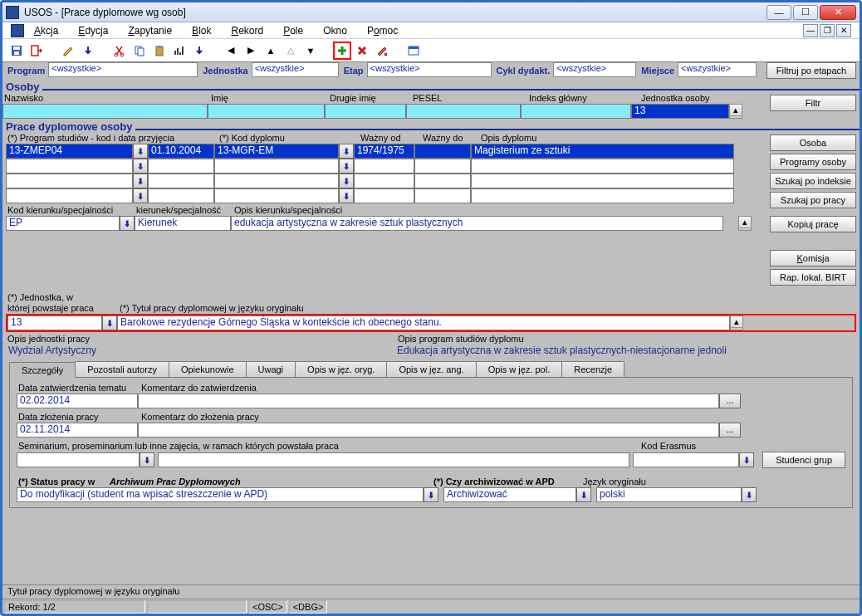 Image resolution: width=862 pixels, height=616 pixels. Describe the element at coordinates (827, 31) in the screenshot. I see `mdi-restore-button: ❐` at that location.